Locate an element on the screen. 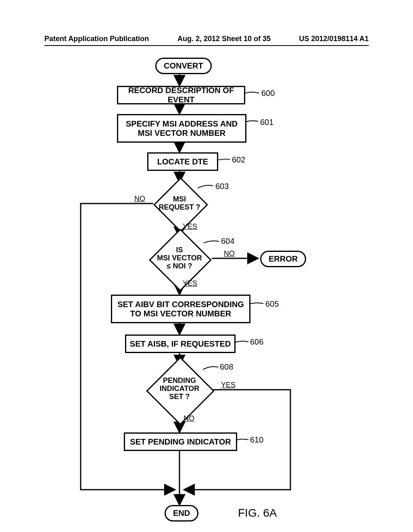 Image resolution: width=413 pixels, height=532 pixels. page-header: Patent Application Publication Aug. 2, 2… is located at coordinates (206, 39).